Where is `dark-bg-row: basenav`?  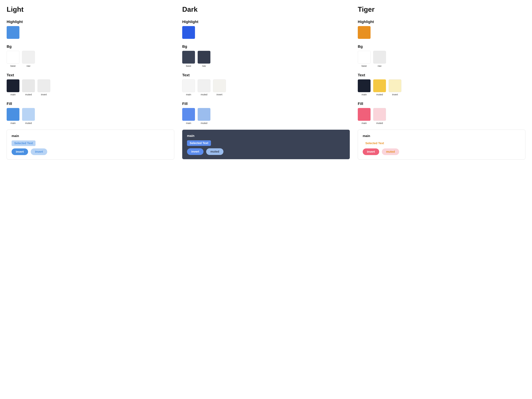
dark-bg-row: basenav is located at coordinates (266, 59).